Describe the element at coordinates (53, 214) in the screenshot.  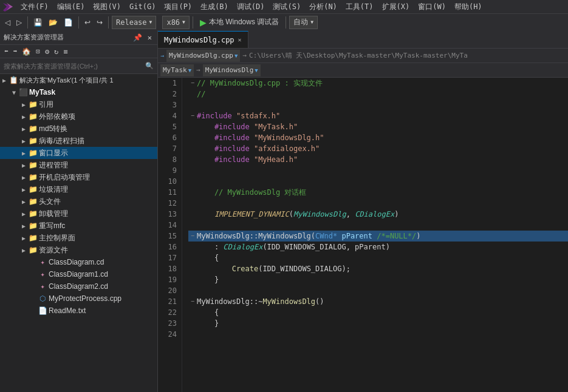
I see `uninstall-label: 卸载管理` at that location.